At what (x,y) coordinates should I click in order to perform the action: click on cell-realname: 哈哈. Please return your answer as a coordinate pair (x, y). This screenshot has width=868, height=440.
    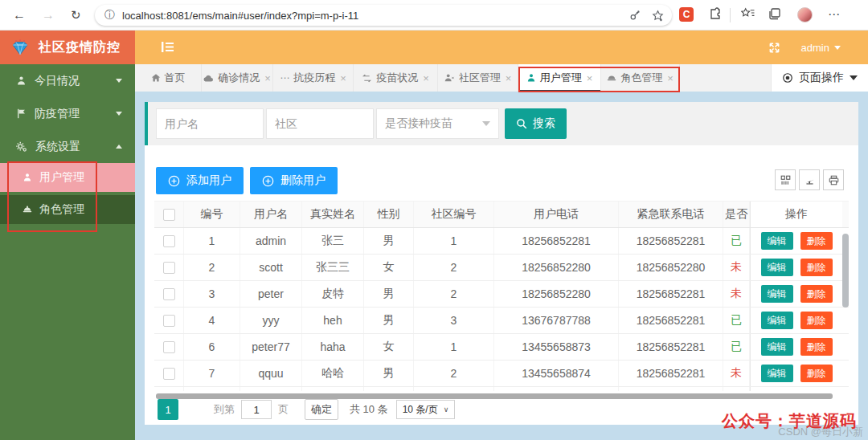
    Looking at the image, I should click on (333, 373).